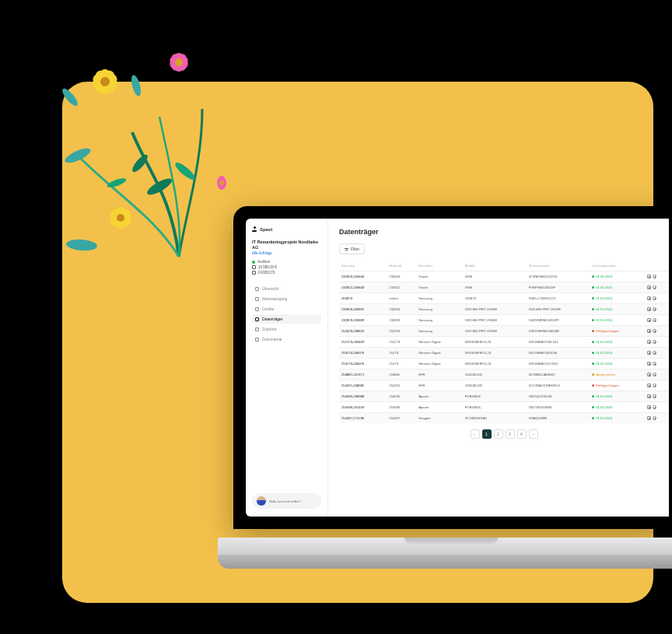 The width and height of the screenshot is (672, 634). What do you see at coordinates (558, 408) in the screenshot?
I see `cell-serial: D0270501DB06` at bounding box center [558, 408].